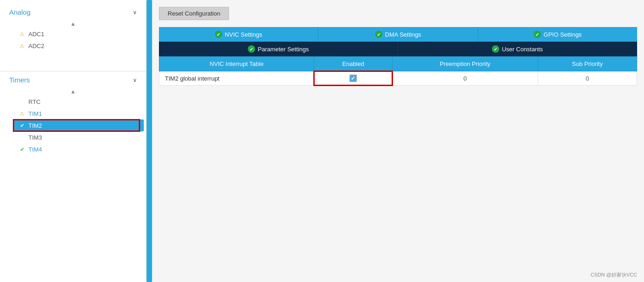  What do you see at coordinates (35, 137) in the screenshot?
I see `sidebar-item-tim3-label: TIM3` at bounding box center [35, 137].